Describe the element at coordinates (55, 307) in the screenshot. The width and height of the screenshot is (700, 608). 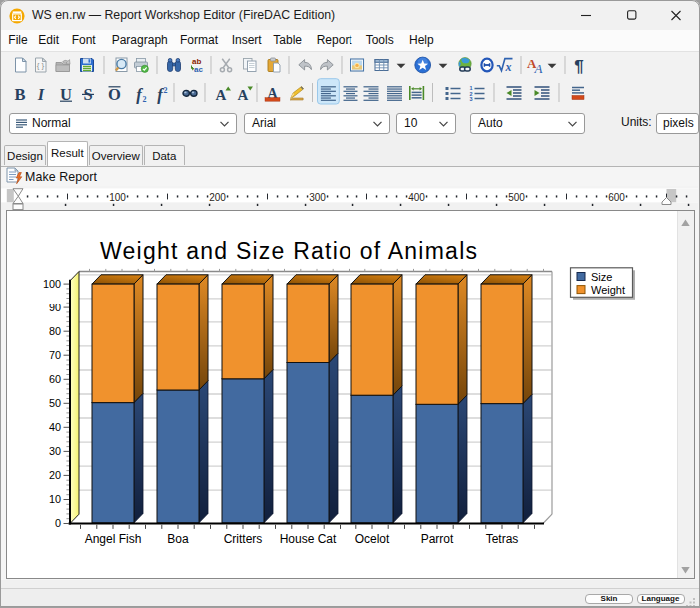
I see `svg-text: 90` at that location.